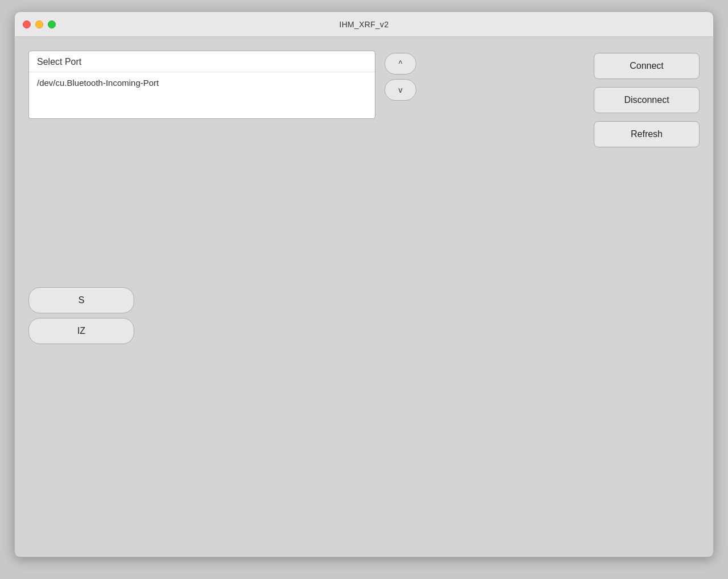 Image resolution: width=728 pixels, height=579 pixels. I want to click on connect-button: Connect, so click(647, 66).